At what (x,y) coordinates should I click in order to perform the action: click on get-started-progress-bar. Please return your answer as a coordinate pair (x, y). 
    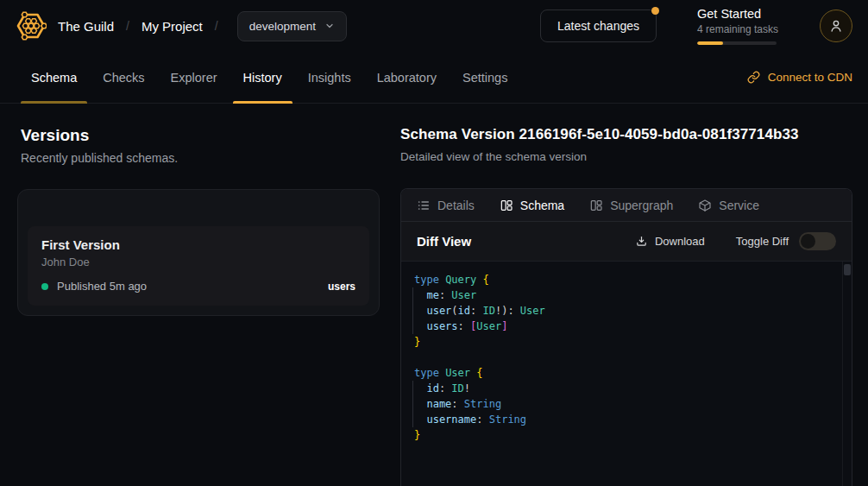
    Looking at the image, I should click on (737, 43).